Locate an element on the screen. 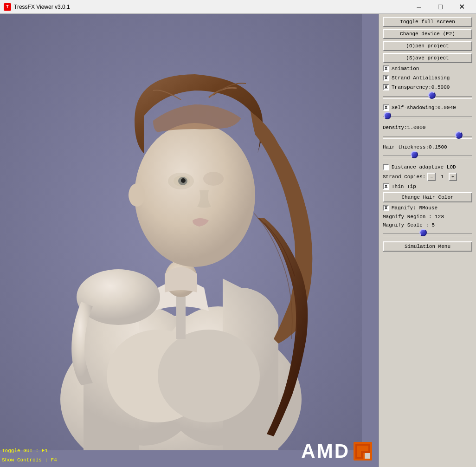 This screenshot has width=476, height=467. strand-copies-minus-button: – is located at coordinates (431, 177).